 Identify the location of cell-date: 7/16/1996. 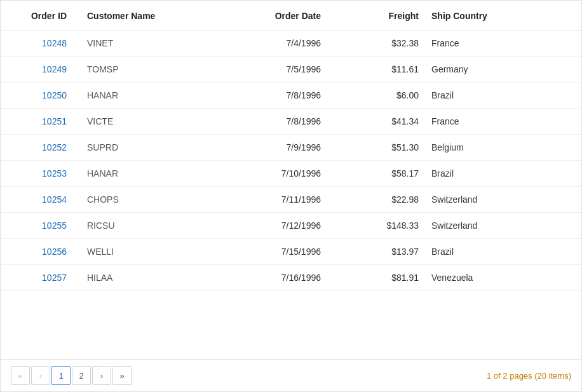
(261, 278).